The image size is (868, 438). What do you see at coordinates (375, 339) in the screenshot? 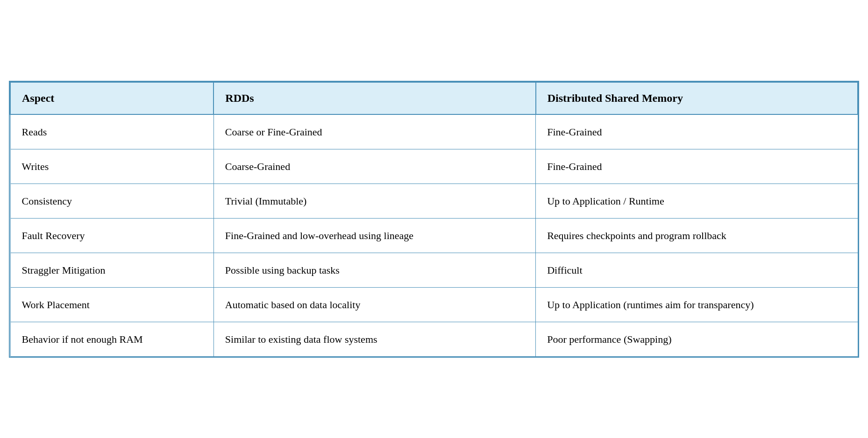
I see `cell-rdds-6: Similar to existing data flow systems` at bounding box center [375, 339].